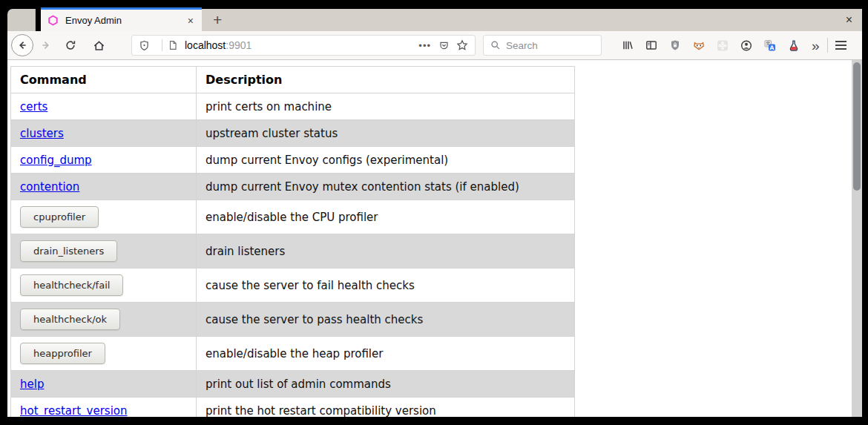  What do you see at coordinates (293, 134) in the screenshot?
I see `table-row: clustersupstream cluster status` at bounding box center [293, 134].